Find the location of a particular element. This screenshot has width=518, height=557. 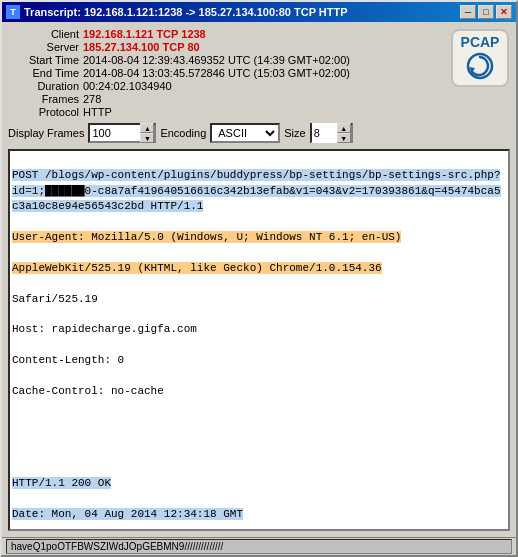

server-value: 185.27.134.100 TCP 80 is located at coordinates (142, 47).